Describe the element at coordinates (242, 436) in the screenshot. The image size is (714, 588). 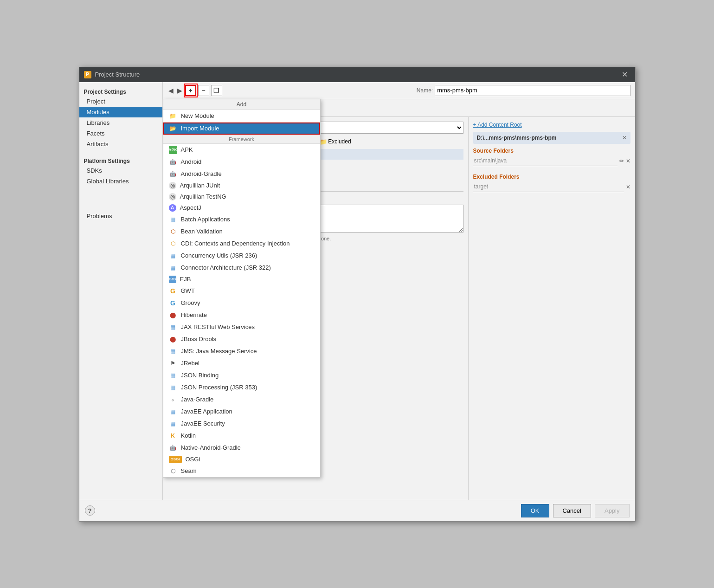
I see `menu-item-kotlin: K Kotlin` at that location.